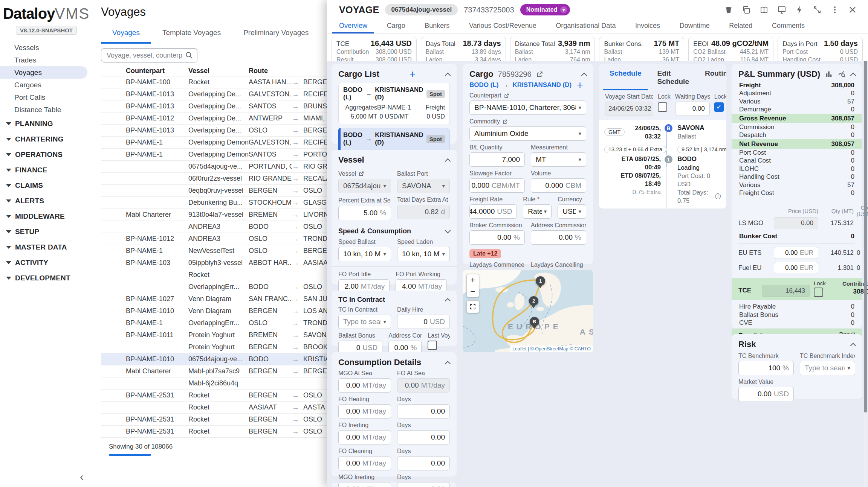  I want to click on tc-benchmark-input: 100%, so click(766, 368).